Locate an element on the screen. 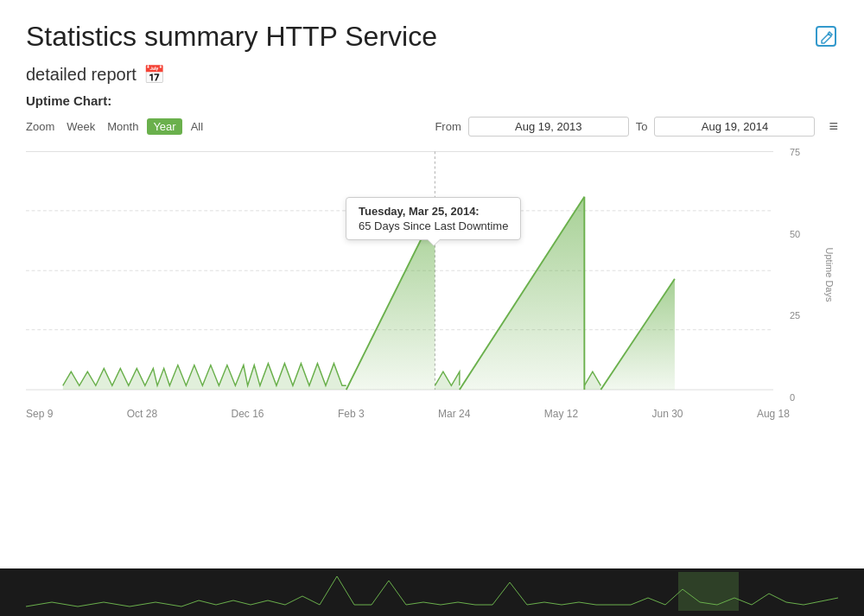  section-text: detailed report is located at coordinates (81, 74).